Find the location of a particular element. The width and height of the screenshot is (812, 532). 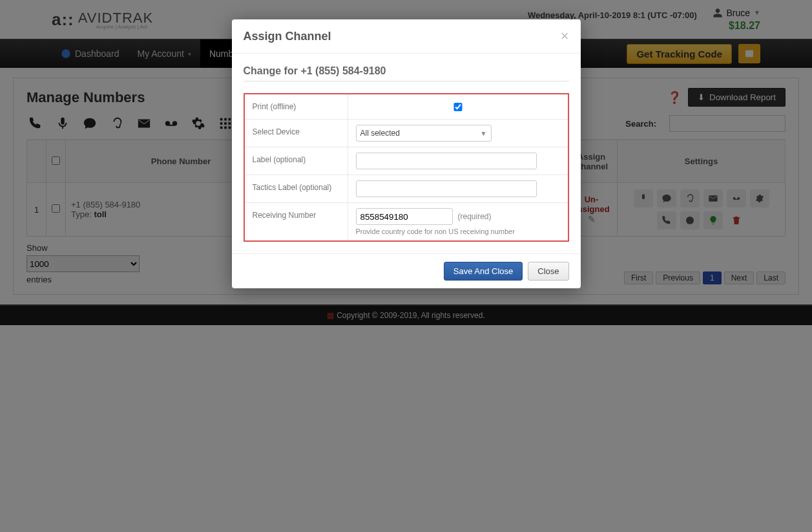

print-label: Print (offline) is located at coordinates (297, 107).